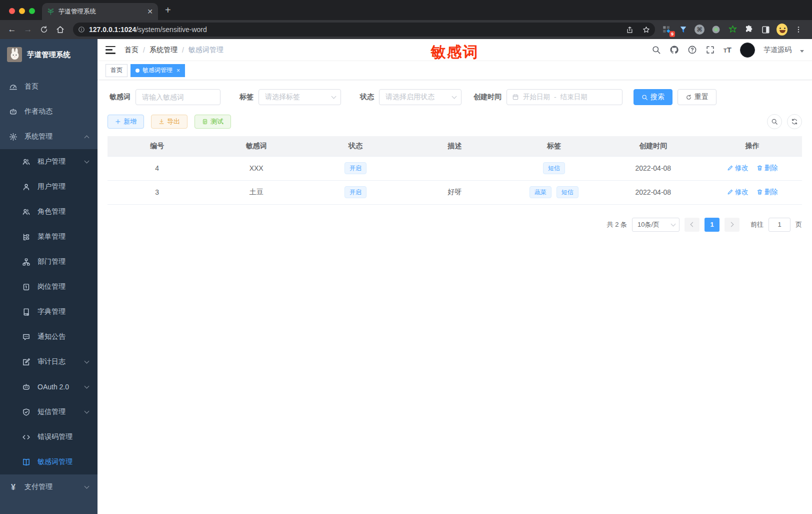 This screenshot has width=812, height=514. Describe the element at coordinates (49, 262) in the screenshot. I see `sidebar-item-dept: 部门管理` at that location.